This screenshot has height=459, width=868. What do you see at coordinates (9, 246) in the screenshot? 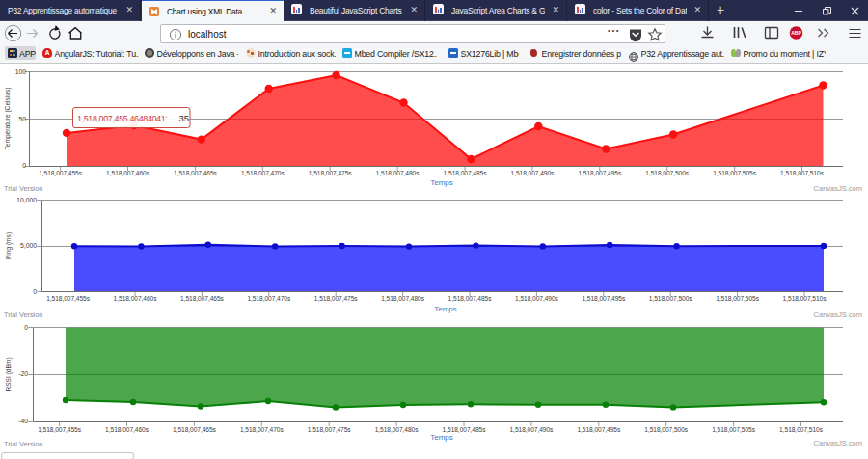
I see `svg-text: Ping (ms)` at bounding box center [9, 246].